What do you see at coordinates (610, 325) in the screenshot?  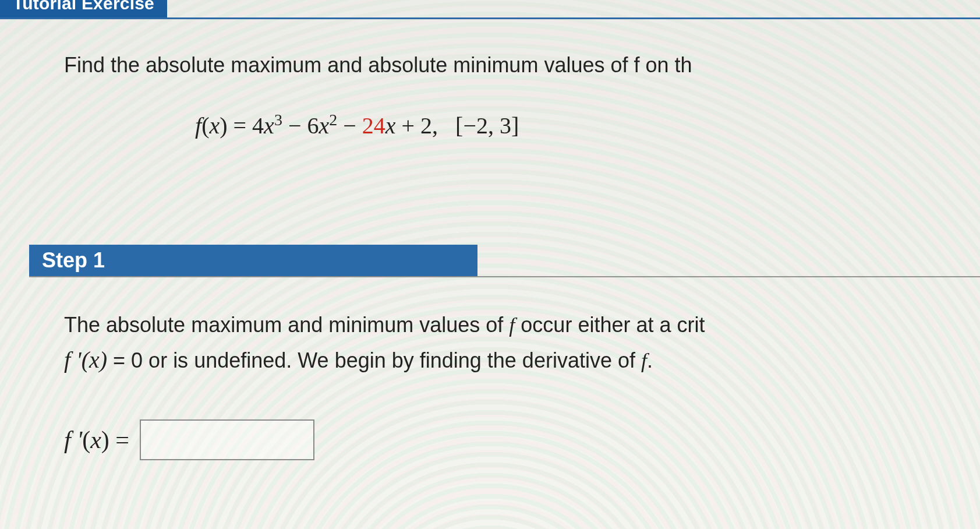 I see `line1-b: occur either at a crit` at bounding box center [610, 325].